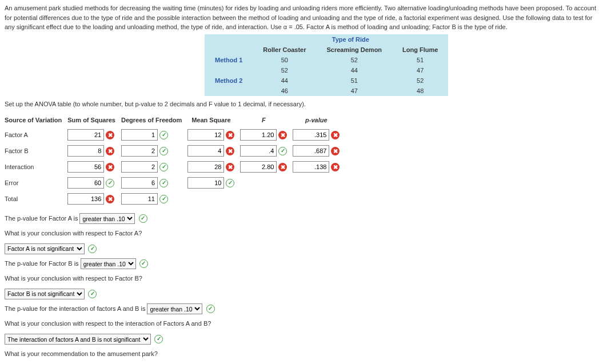 The height and width of the screenshot is (364, 607). Describe the element at coordinates (175, 309) in the screenshot. I see `p-interaction-select: greater than .10` at that location.